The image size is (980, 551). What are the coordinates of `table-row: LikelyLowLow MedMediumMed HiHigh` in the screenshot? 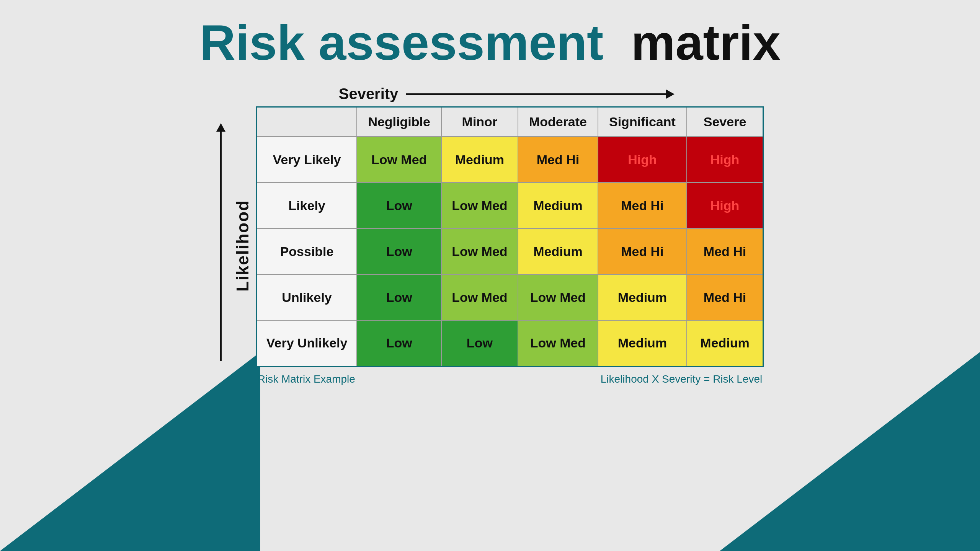 It's located at (510, 205).